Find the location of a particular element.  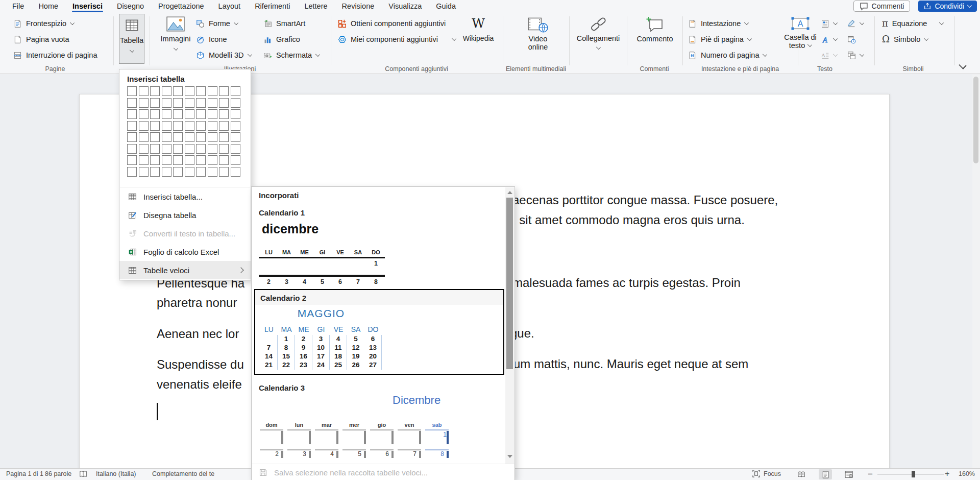

3d-models-button: Modelli 3D is located at coordinates (224, 55).